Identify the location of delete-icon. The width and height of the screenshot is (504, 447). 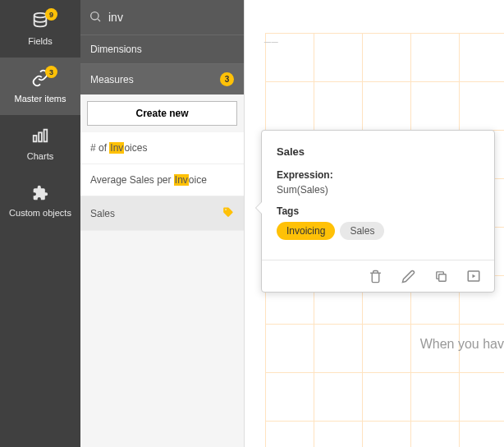
(375, 276).